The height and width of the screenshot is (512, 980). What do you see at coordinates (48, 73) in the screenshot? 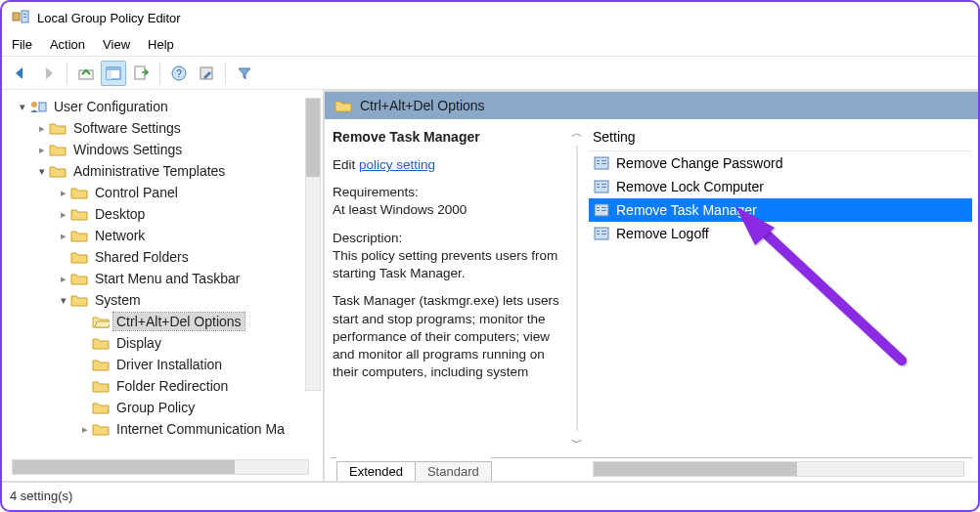
I see `forward-button` at bounding box center [48, 73].